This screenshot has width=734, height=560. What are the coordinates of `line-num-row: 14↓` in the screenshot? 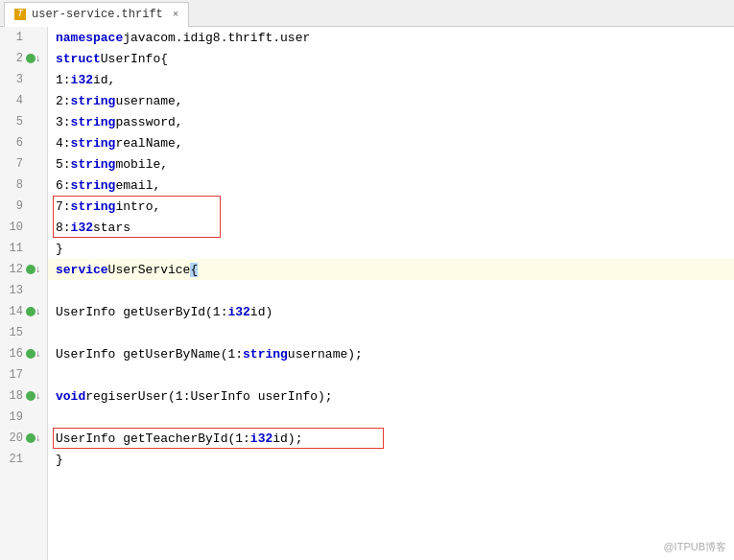 It's located at (23, 312).